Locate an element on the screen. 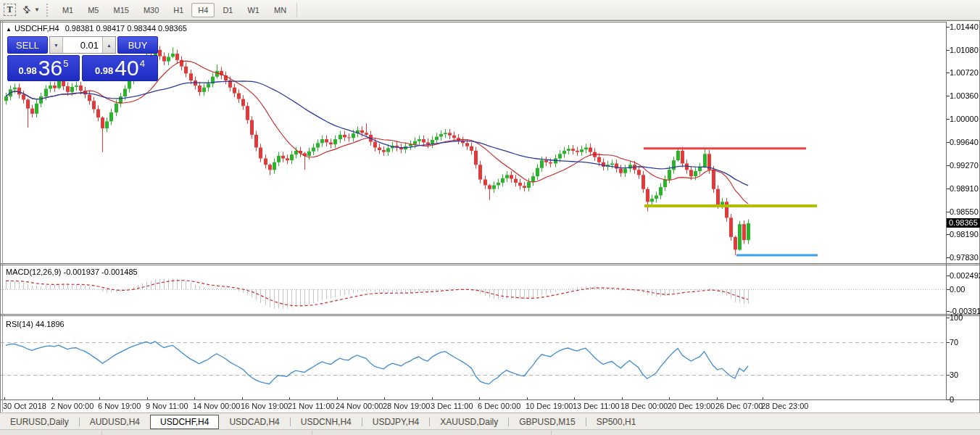 This screenshot has height=435, width=980. chart-symbol: USDCHF,H4 is located at coordinates (37, 28).